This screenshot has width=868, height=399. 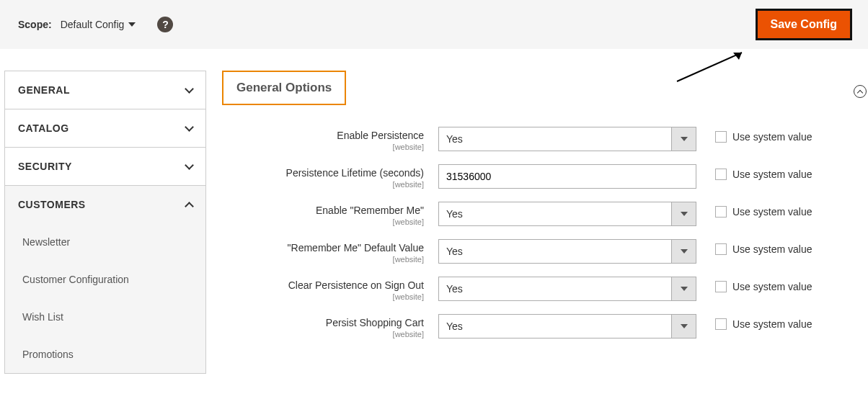 What do you see at coordinates (537, 214) in the screenshot?
I see `field-row: Enable "Remember Me"[website]YesUse syst…` at bounding box center [537, 214].